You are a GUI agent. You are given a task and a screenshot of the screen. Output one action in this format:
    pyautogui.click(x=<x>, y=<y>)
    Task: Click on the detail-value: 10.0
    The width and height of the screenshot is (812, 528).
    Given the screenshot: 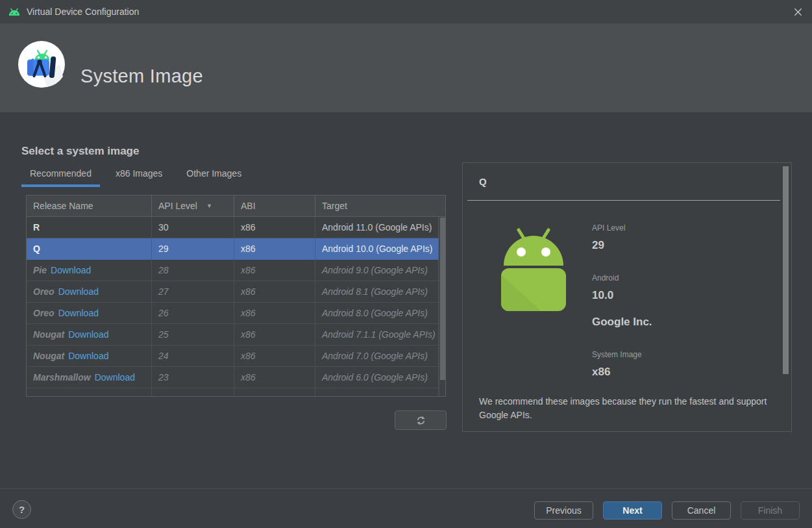 What is the action you would take?
    pyautogui.click(x=622, y=295)
    